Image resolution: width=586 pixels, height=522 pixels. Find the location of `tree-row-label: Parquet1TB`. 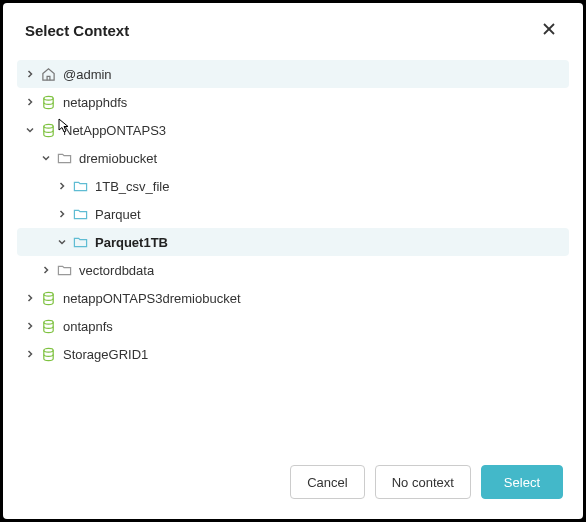

tree-row-label: Parquet1TB is located at coordinates (132, 242).